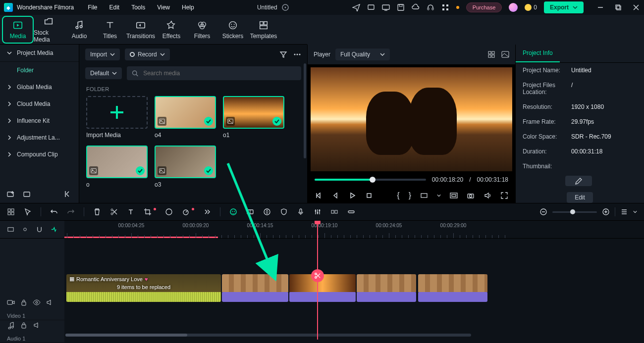  I want to click on ratio-icon, so click(424, 196).